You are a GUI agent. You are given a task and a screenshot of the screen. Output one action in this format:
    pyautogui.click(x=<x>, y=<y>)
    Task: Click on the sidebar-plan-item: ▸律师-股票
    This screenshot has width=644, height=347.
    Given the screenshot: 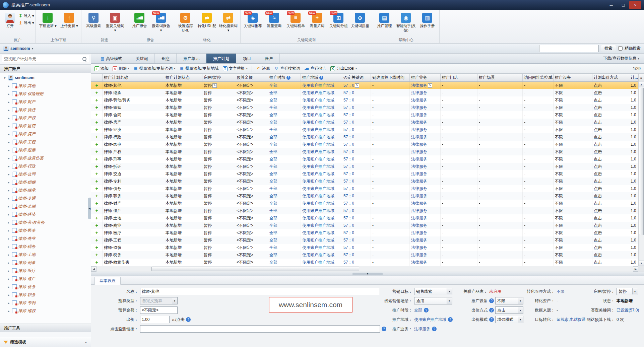 What is the action you would take?
    pyautogui.click(x=46, y=150)
    